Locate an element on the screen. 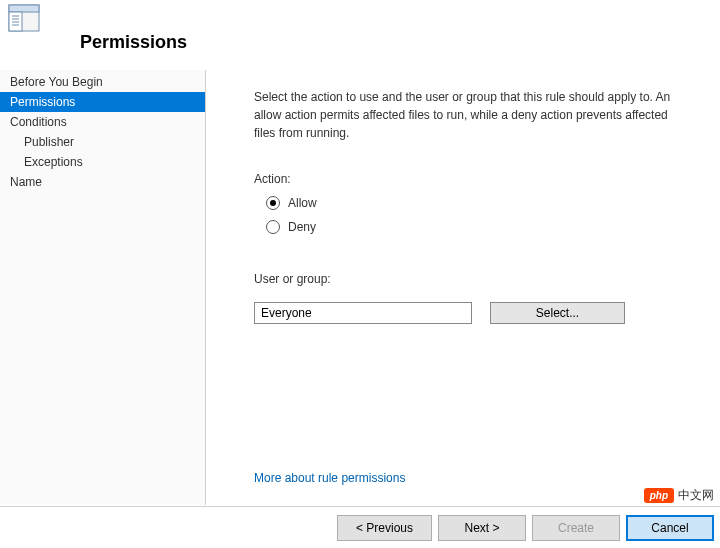 The width and height of the screenshot is (720, 548). cancel-button: Cancel is located at coordinates (670, 528).